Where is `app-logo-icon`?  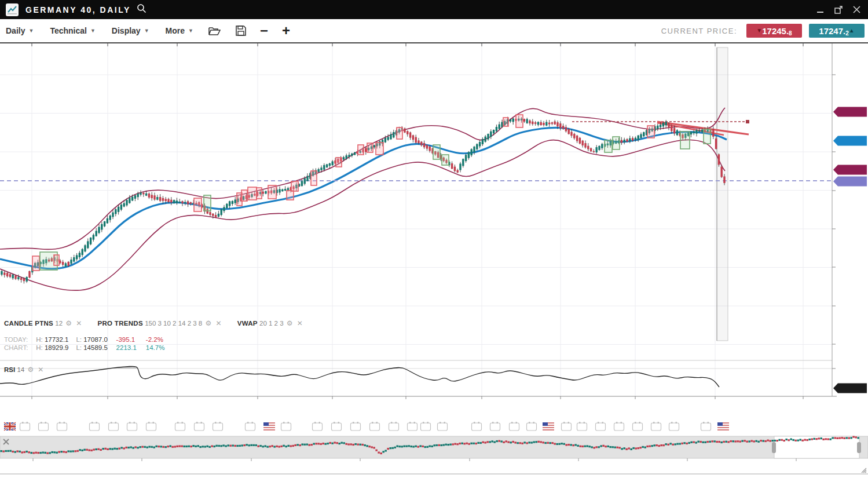
app-logo-icon is located at coordinates (12, 10).